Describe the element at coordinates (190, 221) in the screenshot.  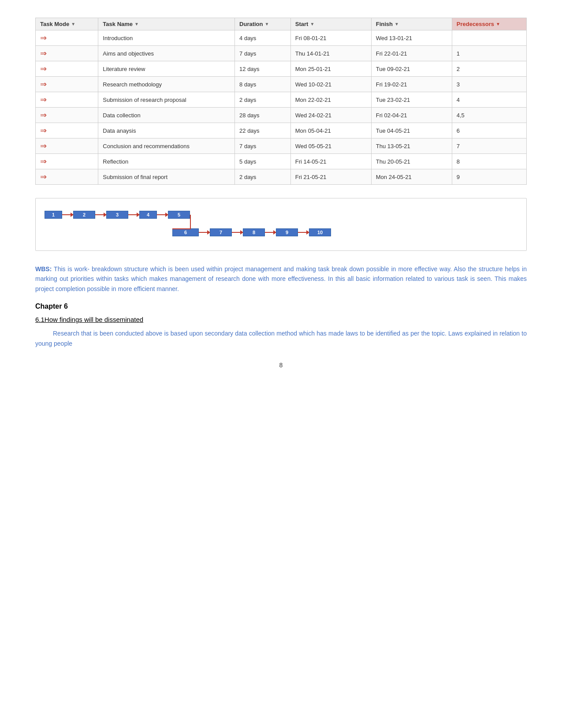
I see `gantt-down-connector` at that location.